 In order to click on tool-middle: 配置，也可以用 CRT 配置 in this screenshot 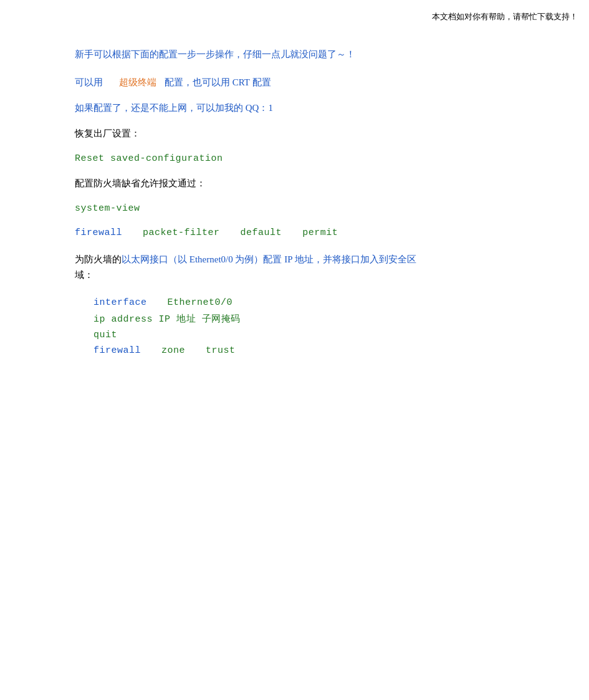, I will do `click(218, 82)`.